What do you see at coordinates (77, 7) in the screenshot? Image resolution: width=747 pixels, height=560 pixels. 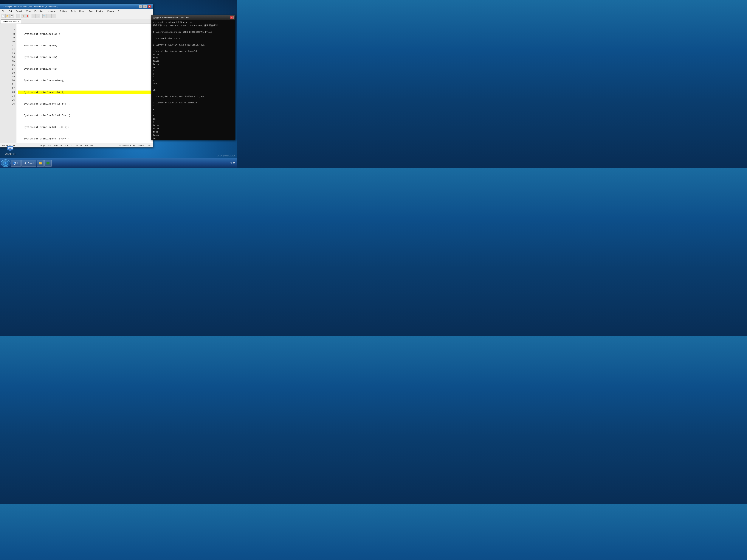 I see `notepad-titlebar: C:\Java\jdk-12.0.2\helloworld.java - Not…` at bounding box center [77, 7].